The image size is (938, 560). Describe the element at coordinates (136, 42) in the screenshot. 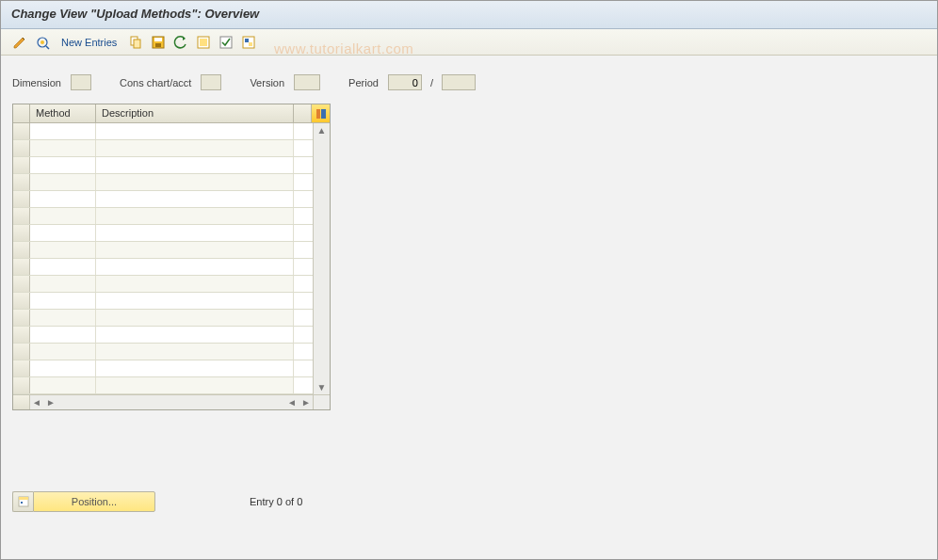

I see `copy-icon` at that location.